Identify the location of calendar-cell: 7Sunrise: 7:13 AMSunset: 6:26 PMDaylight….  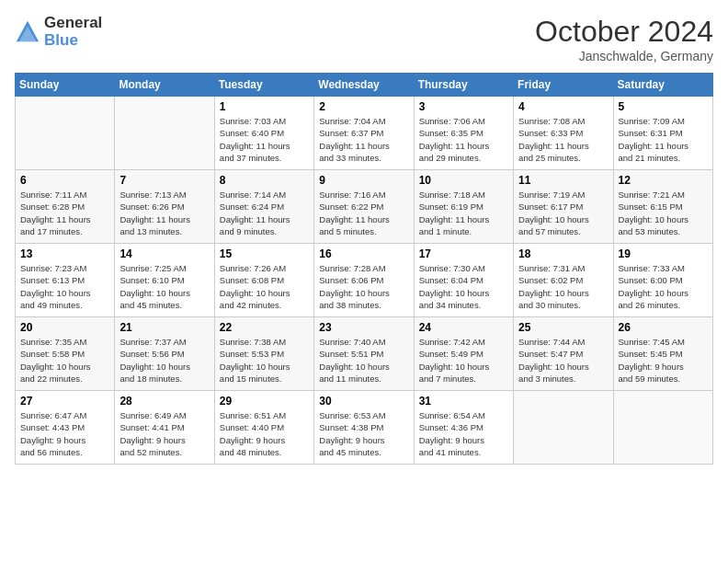
(165, 207).